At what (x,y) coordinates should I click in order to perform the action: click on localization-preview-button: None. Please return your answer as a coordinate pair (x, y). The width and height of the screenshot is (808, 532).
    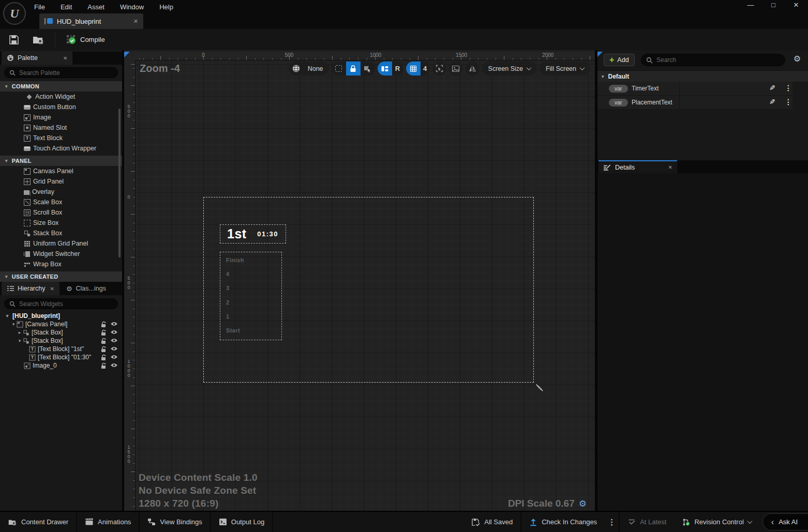
    Looking at the image, I should click on (309, 68).